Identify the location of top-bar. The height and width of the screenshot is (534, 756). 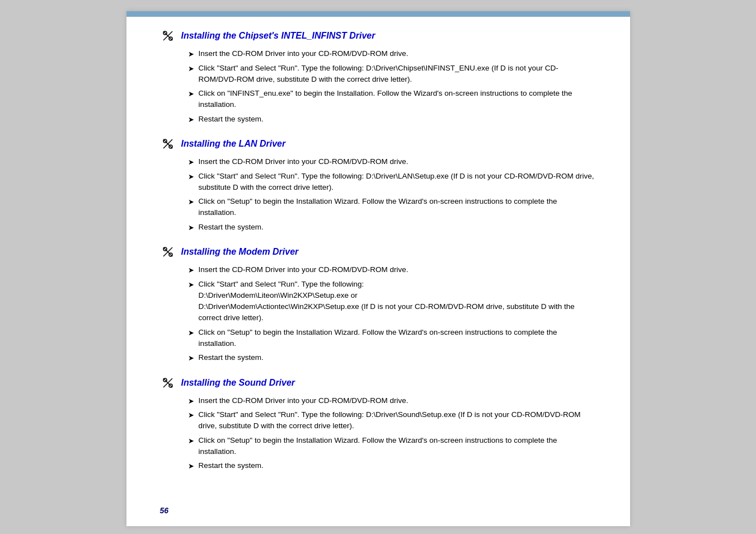
(378, 14).